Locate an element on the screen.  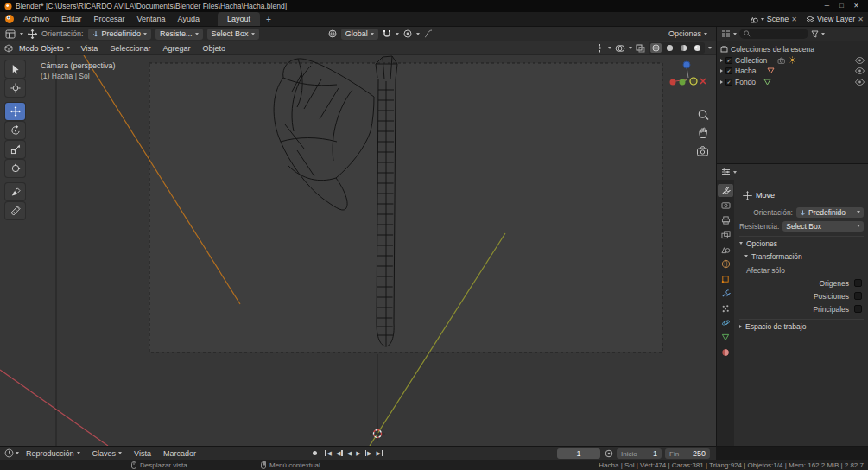
show-overlays-icon is located at coordinates (620, 48).